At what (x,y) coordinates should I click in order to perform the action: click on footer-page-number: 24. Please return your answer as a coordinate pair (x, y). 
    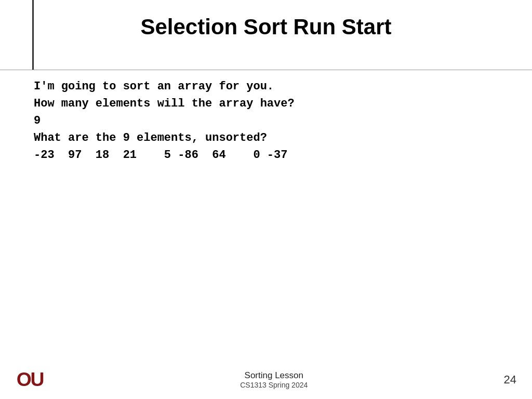
    Looking at the image, I should click on (510, 380).